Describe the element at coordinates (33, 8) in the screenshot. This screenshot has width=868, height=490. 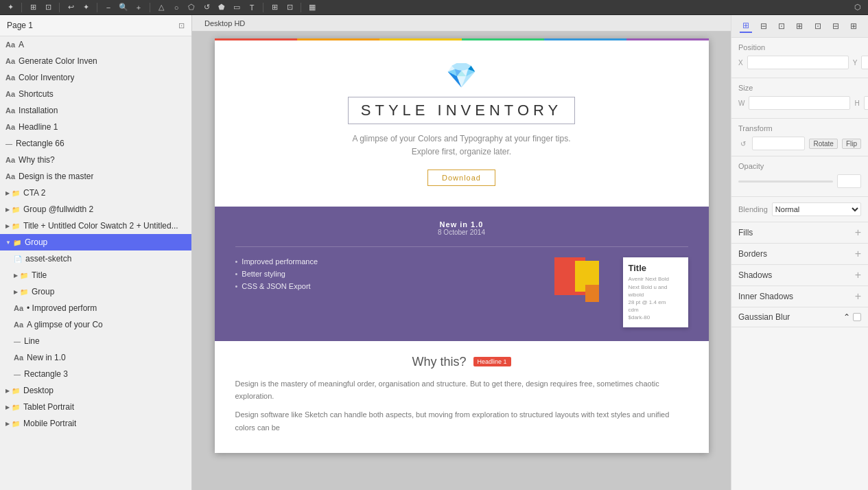
I see `toolbar-btn-1: ⊞` at that location.